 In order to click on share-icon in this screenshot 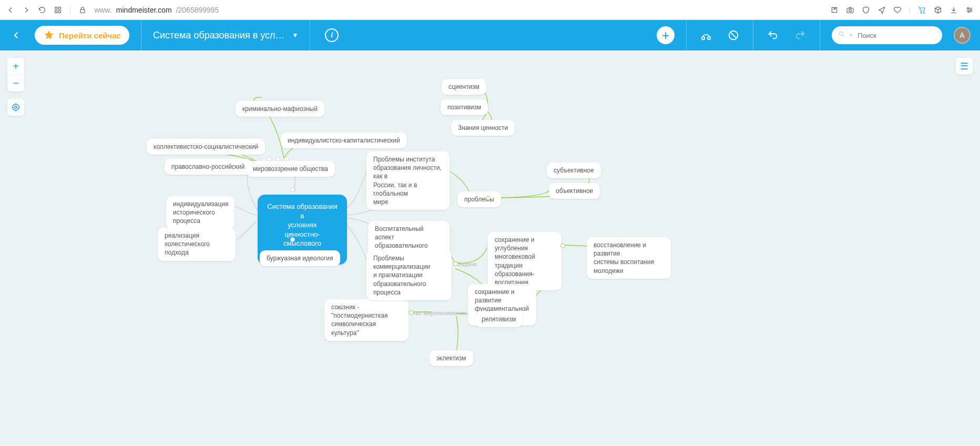, I will do `click(834, 10)`.